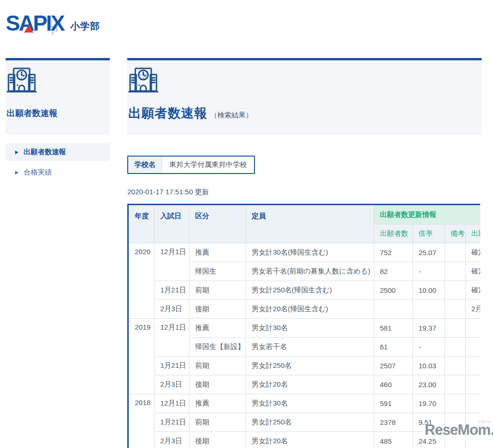  Describe the element at coordinates (58, 173) in the screenshot. I see `sidebar-item-pass-results: ▶ 合格実績` at that location.